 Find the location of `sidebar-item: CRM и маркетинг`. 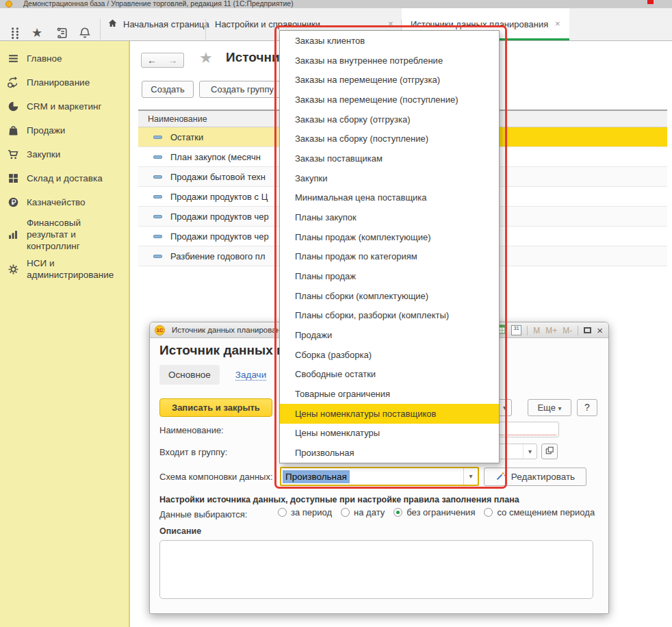

sidebar-item: CRM и маркетинг is located at coordinates (64, 107).